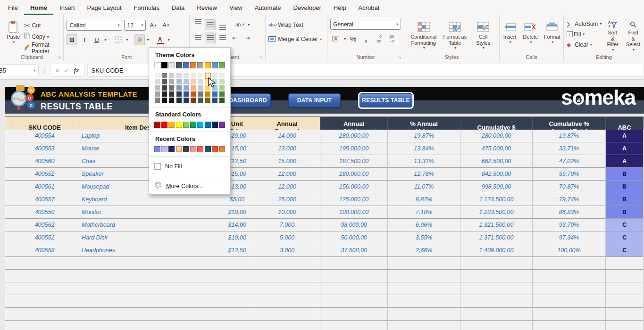 This screenshot has width=644, height=330. Describe the element at coordinates (569, 212) in the screenshot. I see `cell-cumulative_pct: 86,83%` at that location.